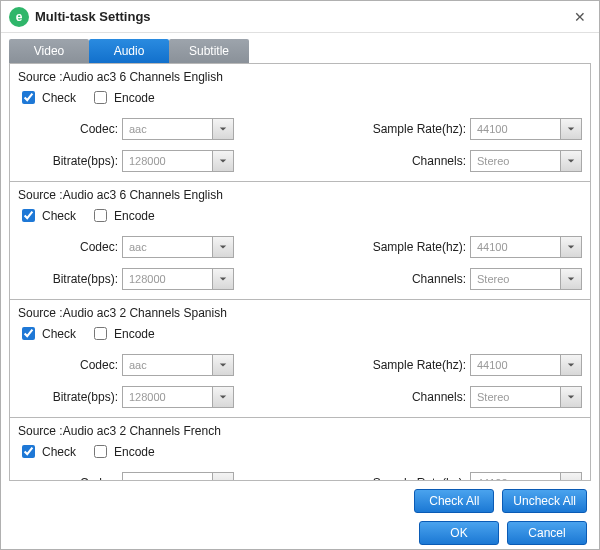  Describe the element at coordinates (300, 501) in the screenshot. I see `selection-buttons: Check All Uncheck All` at that location.